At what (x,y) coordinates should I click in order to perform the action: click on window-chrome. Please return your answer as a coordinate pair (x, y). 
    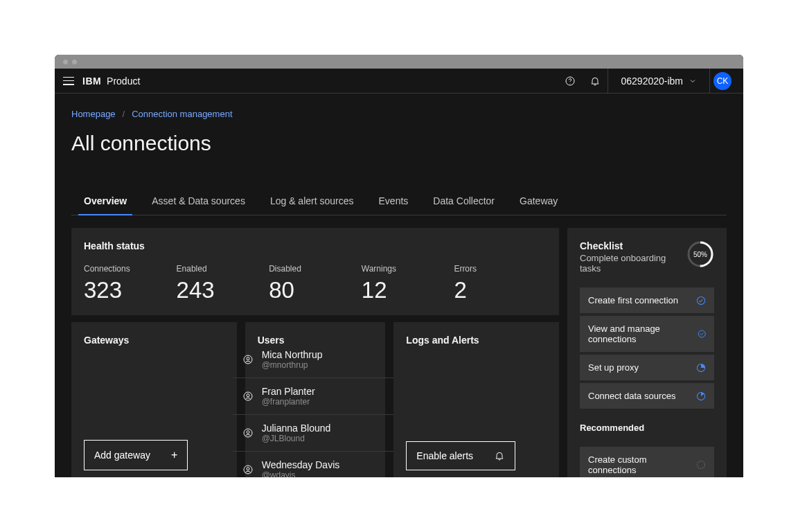
    Looking at the image, I should click on (399, 62).